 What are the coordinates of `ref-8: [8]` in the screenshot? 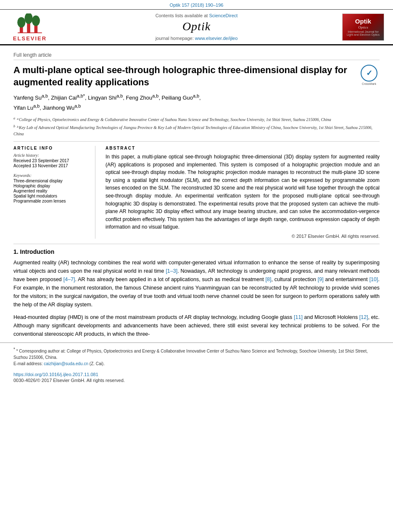 It's located at (269, 279).